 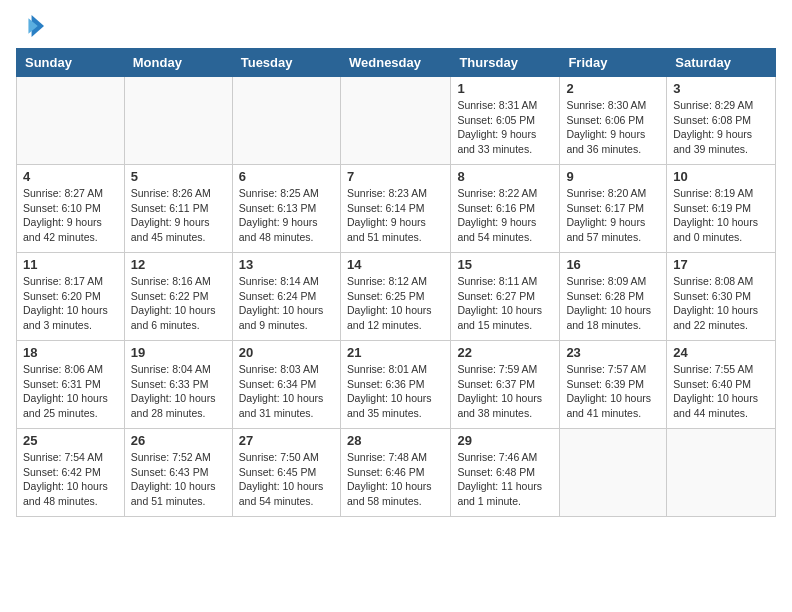 I want to click on day-number: 27, so click(x=286, y=440).